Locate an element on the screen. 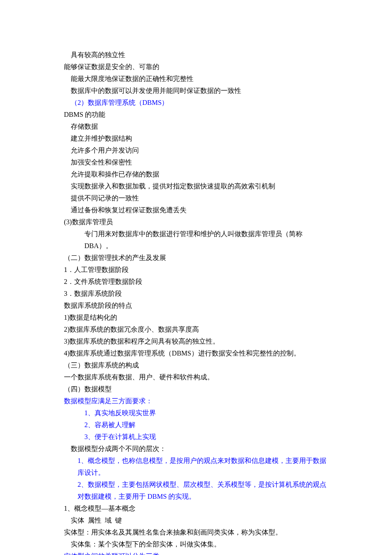  text-line: 1、真实地反映现实世界 is located at coordinates (196, 413).